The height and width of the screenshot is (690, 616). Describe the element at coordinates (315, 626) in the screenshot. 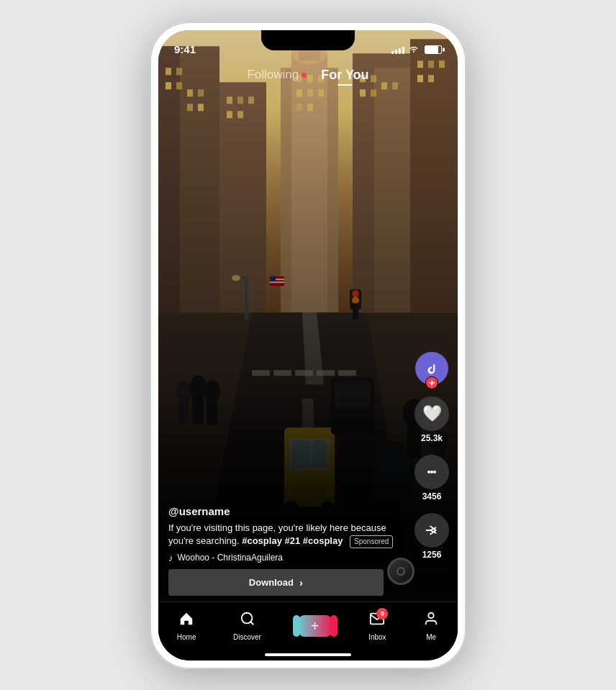

I see `add-plus-icon: +` at that location.